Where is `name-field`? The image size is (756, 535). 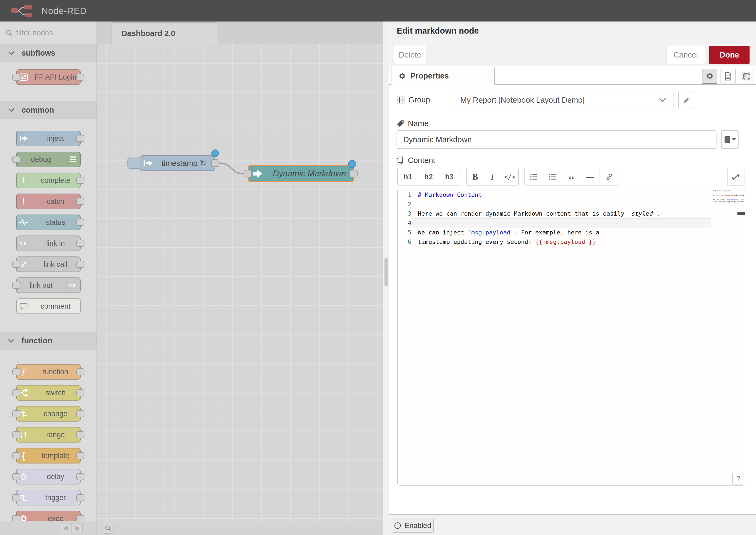 name-field is located at coordinates (557, 140).